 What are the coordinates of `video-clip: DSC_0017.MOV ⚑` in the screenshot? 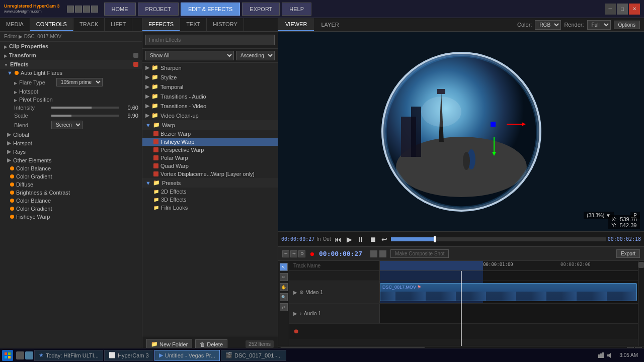 It's located at (508, 292).